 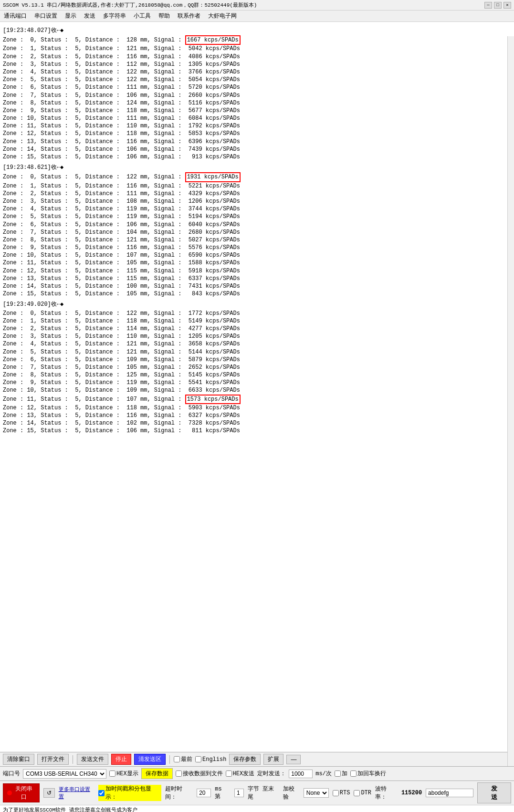 I want to click on maximize-button: □, so click(x=498, y=5).